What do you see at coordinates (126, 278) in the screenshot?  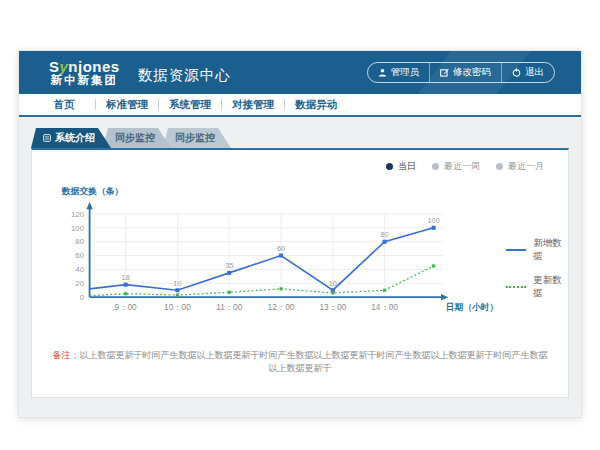 I see `svg-text: 18` at bounding box center [126, 278].